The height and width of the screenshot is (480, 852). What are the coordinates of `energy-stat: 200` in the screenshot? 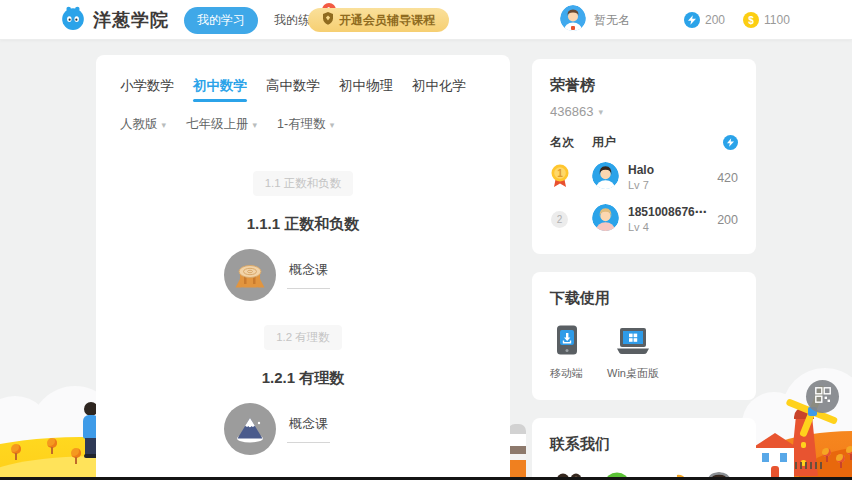 It's located at (704, 20).